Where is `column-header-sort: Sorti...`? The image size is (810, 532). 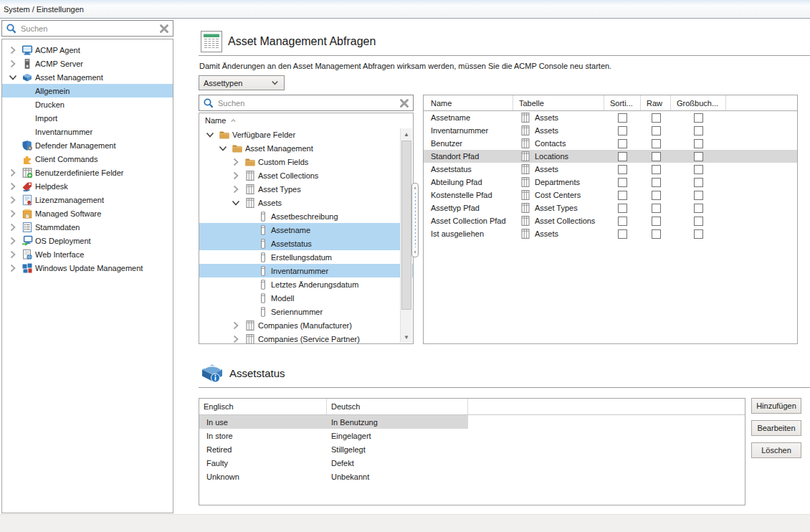 column-header-sort: Sorti... is located at coordinates (622, 103).